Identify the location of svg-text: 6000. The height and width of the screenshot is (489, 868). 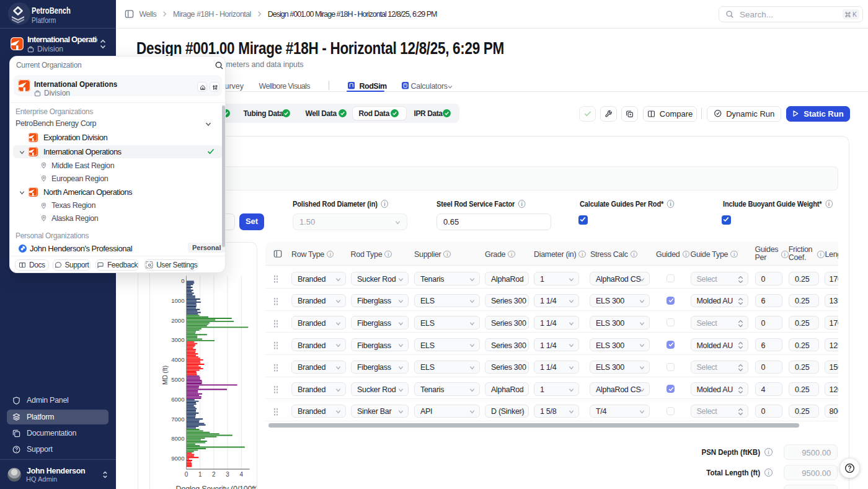
(177, 400).